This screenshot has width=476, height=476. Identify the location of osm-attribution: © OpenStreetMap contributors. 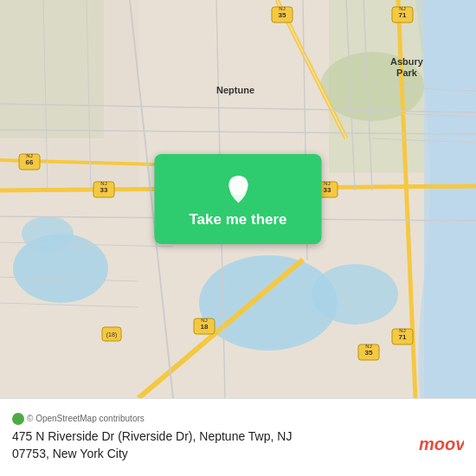
(86, 419).